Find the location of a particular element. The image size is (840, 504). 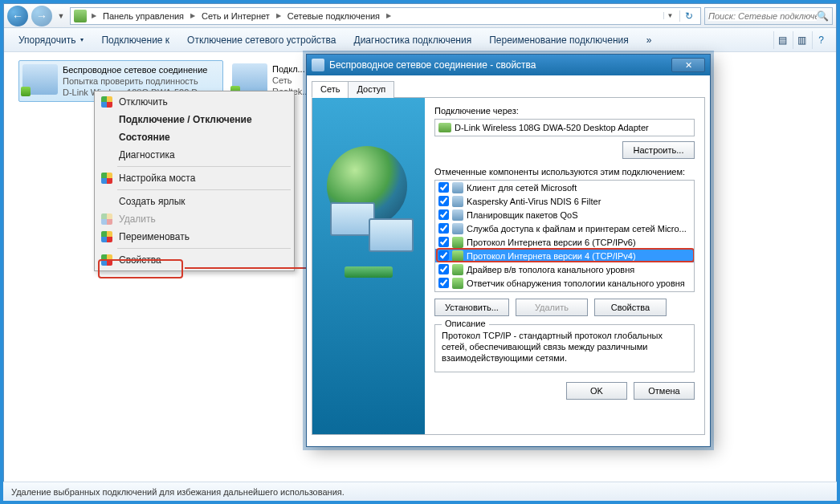

components-list: Клиент для сетей Microsoft Kaspersky Ant… is located at coordinates (565, 236).